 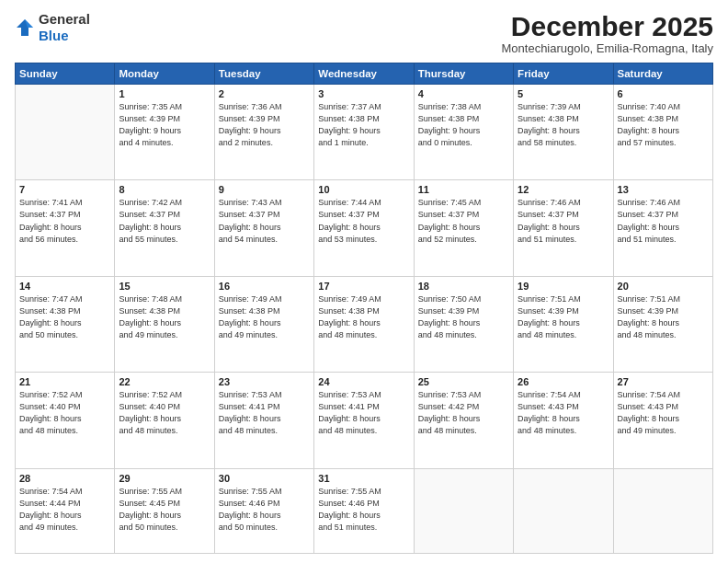 What do you see at coordinates (64, 317) in the screenshot?
I see `day-info: Sunrise: 7:47 AMSunset: 4:38 PMDaylight:…` at bounding box center [64, 317].